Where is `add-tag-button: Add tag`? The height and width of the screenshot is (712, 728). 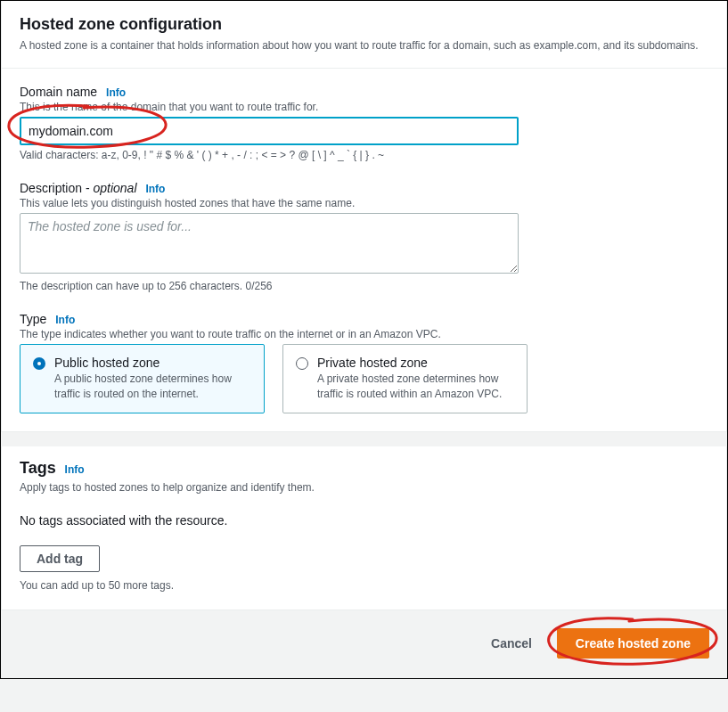 add-tag-button: Add tag is located at coordinates (60, 559).